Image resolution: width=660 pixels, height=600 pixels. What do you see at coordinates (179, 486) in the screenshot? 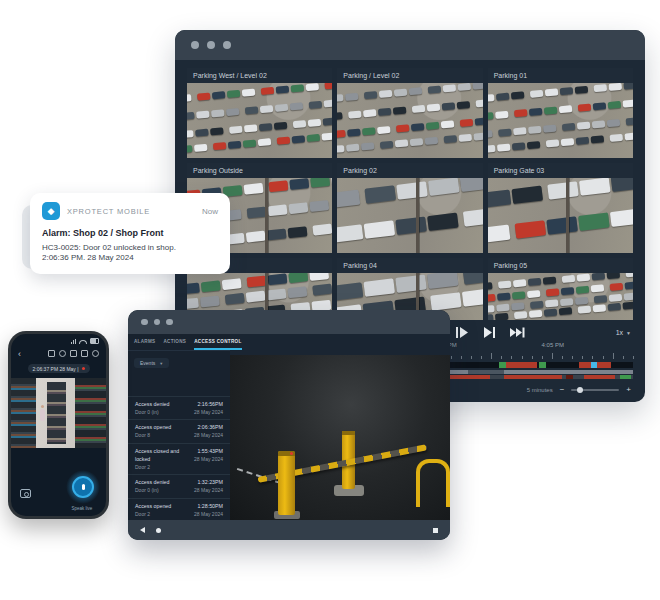
I see `event-row: Access denied Door 0 (in) 1:32:23PM 28 M…` at bounding box center [179, 486].